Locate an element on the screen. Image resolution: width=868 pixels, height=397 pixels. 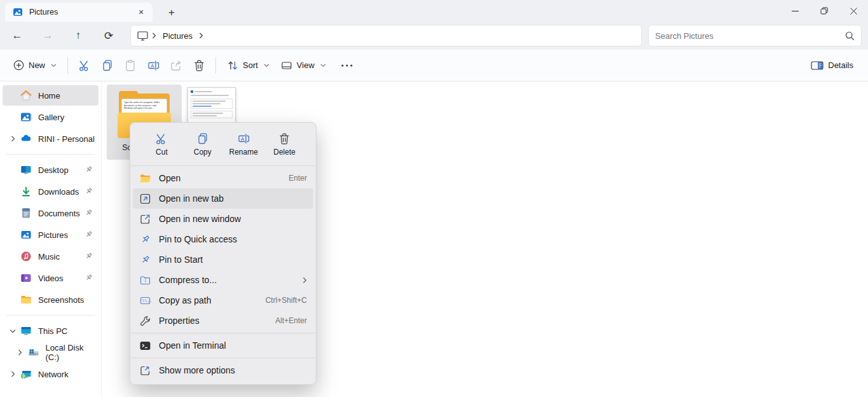
share-button is located at coordinates (176, 66).